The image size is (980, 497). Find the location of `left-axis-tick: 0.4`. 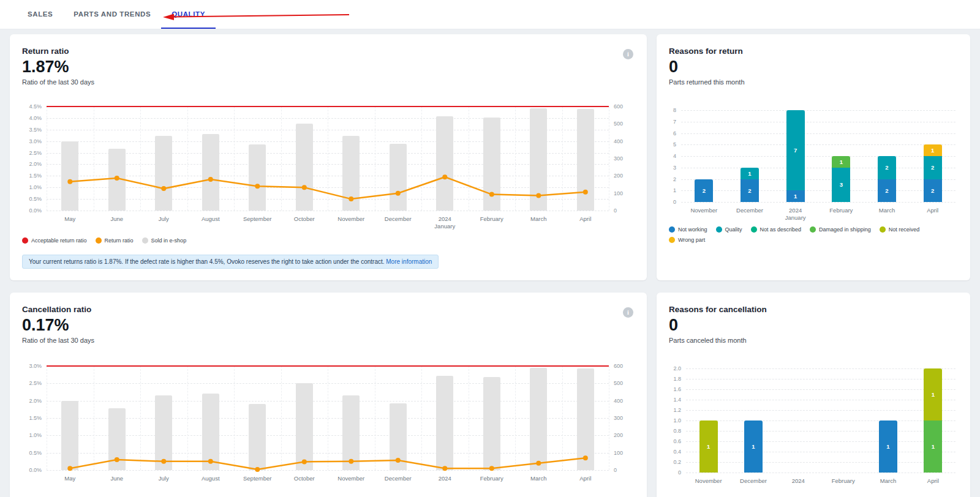

left-axis-tick: 0.4 is located at coordinates (673, 452).